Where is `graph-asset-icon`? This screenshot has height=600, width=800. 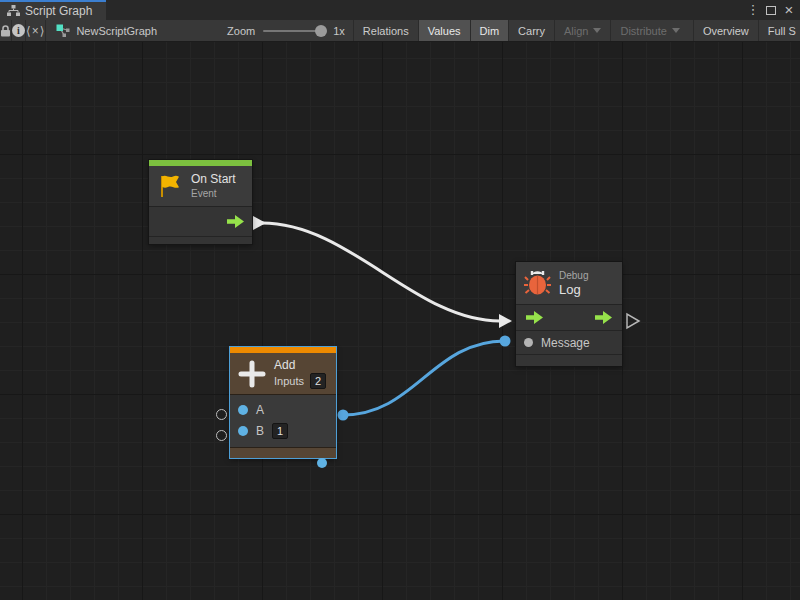
graph-asset-icon is located at coordinates (63, 31).